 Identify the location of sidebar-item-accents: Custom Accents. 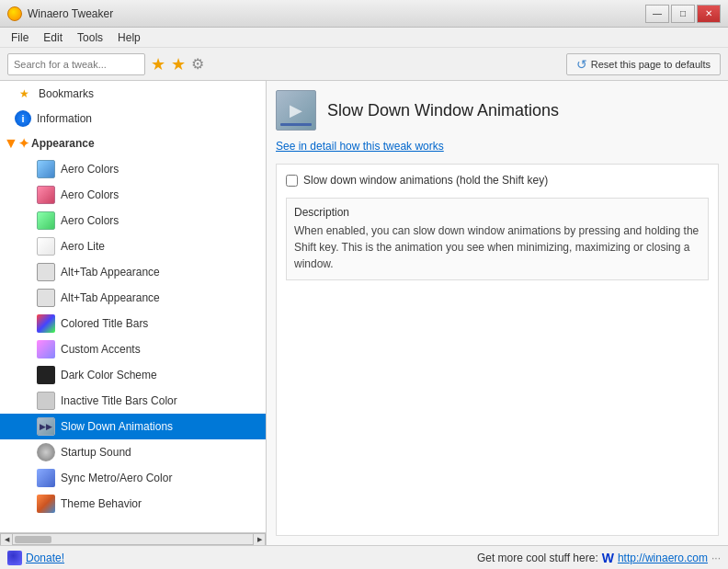
(132, 349).